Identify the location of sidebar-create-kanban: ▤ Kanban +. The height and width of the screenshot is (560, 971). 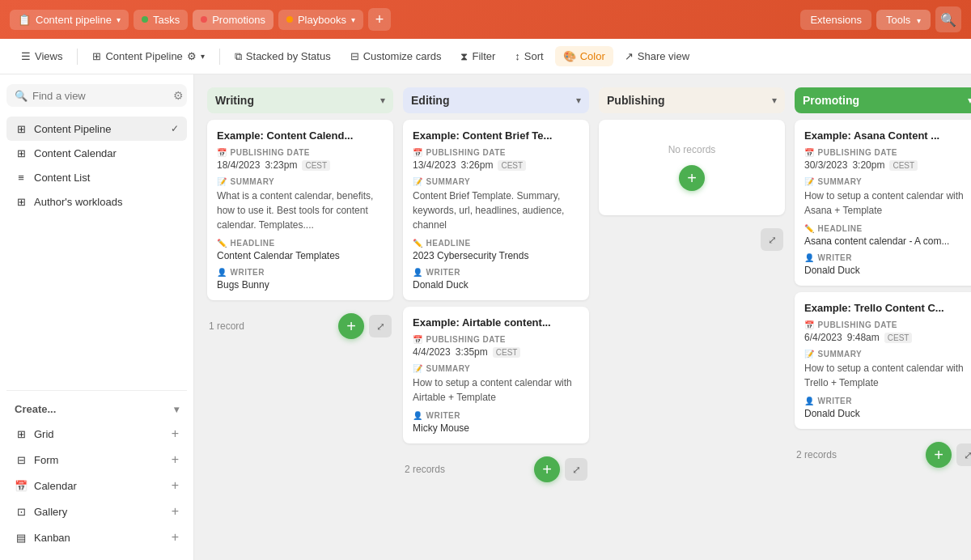
(97, 537).